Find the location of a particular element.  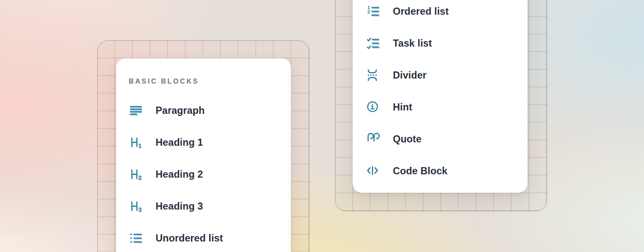

menu-item-label: Code Block is located at coordinates (420, 171).